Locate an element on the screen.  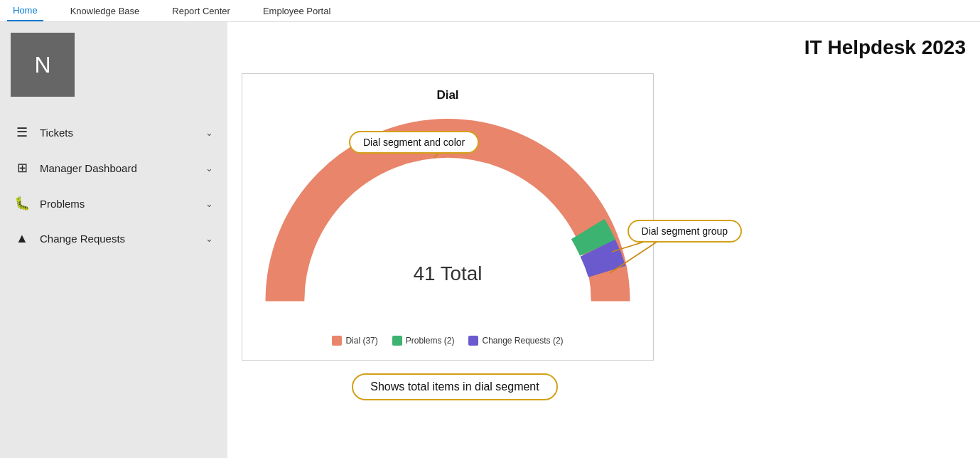
dial-change-requests-segment is located at coordinates (603, 260).